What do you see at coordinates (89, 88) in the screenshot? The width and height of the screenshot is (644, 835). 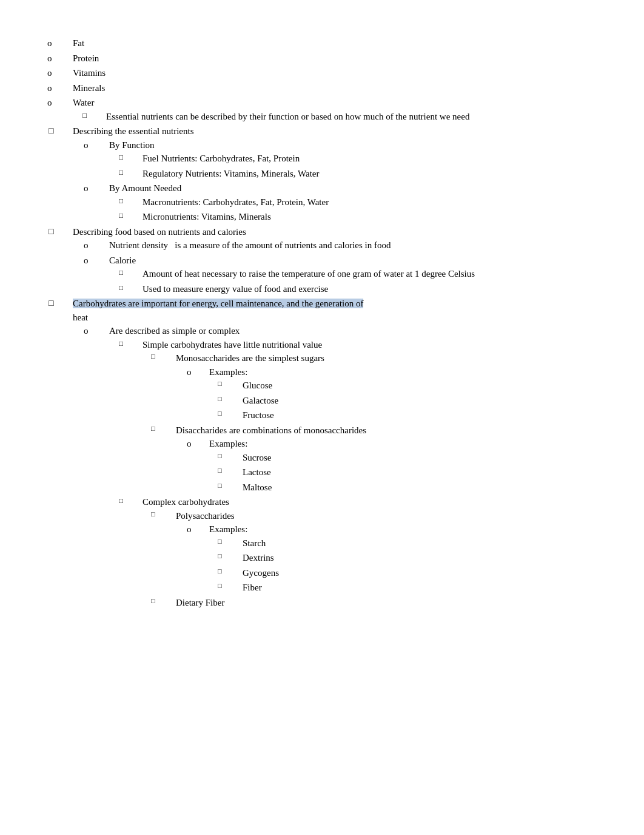 I see `item-text: Minerals` at bounding box center [89, 88].